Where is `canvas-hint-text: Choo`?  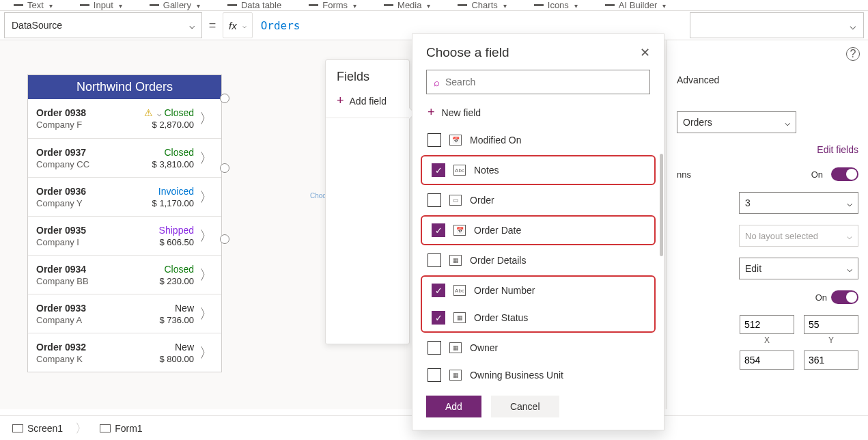
canvas-hint-text: Choo is located at coordinates (318, 195).